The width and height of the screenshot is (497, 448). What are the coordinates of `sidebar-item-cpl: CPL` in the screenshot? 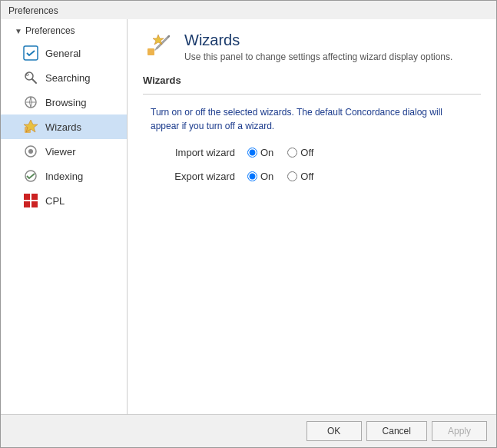 It's located at (64, 201).